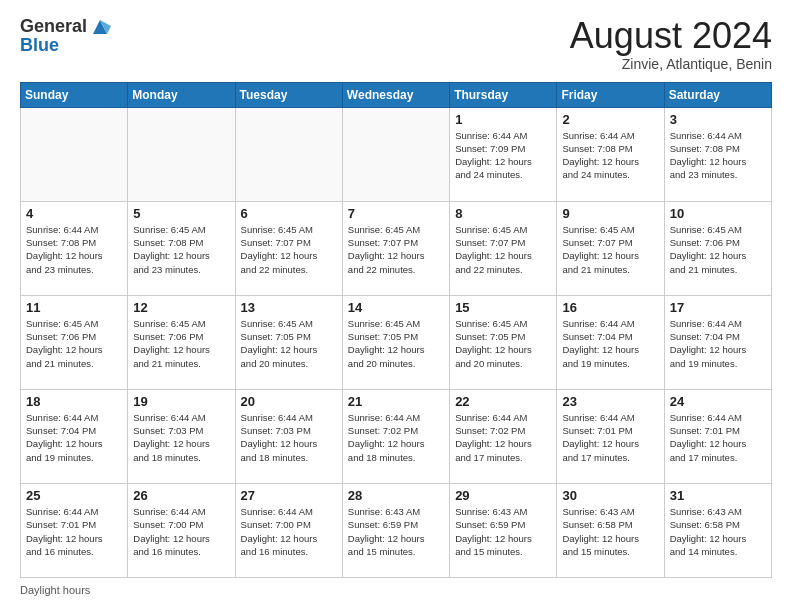  What do you see at coordinates (610, 308) in the screenshot?
I see `day-number: 16` at bounding box center [610, 308].